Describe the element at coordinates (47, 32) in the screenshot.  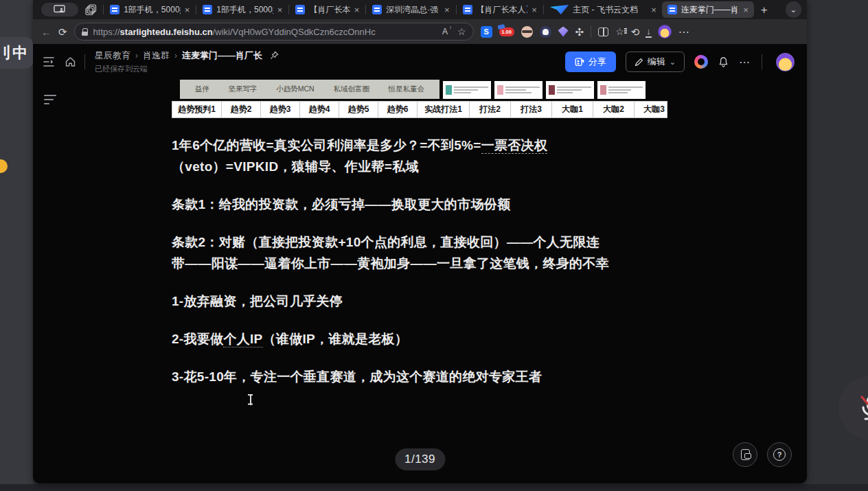
I see `back-icon: ←` at that location.